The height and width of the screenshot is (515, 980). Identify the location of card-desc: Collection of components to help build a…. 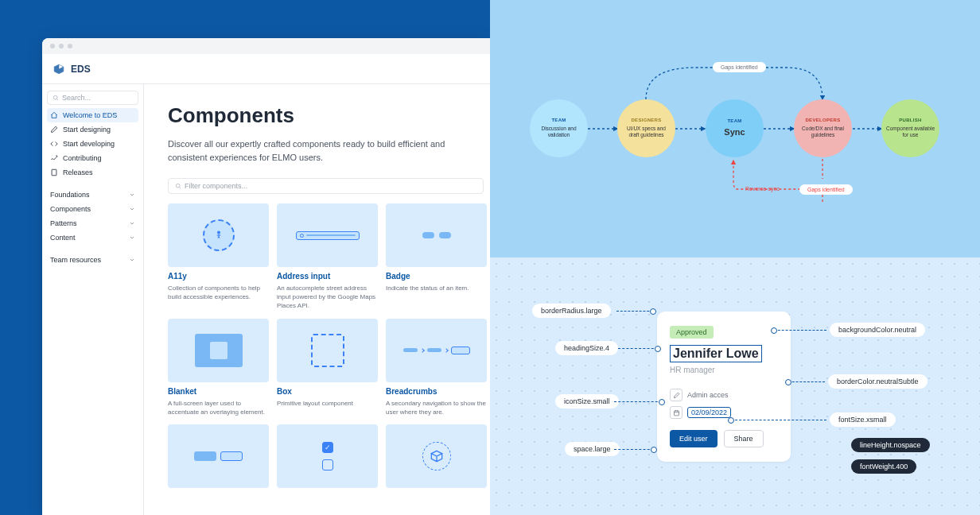
(218, 292).